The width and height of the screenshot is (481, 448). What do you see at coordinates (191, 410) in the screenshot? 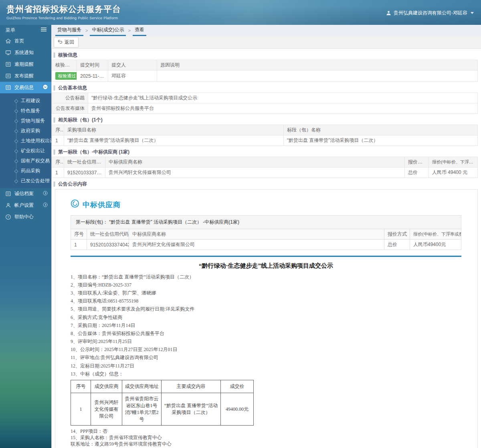
I see `deal-content-cell: “黔货出盘 直播带货”活动采购项目（二次）` at bounding box center [191, 410].